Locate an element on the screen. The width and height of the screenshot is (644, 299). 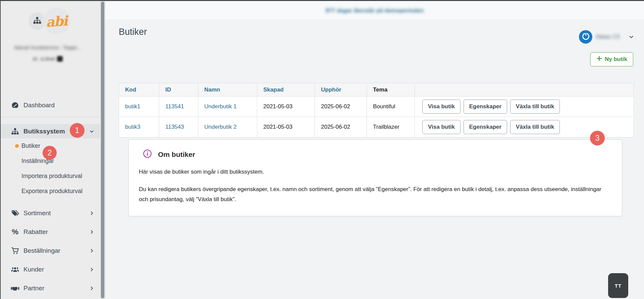
column-header-upphor: Upphör is located at coordinates (341, 90).